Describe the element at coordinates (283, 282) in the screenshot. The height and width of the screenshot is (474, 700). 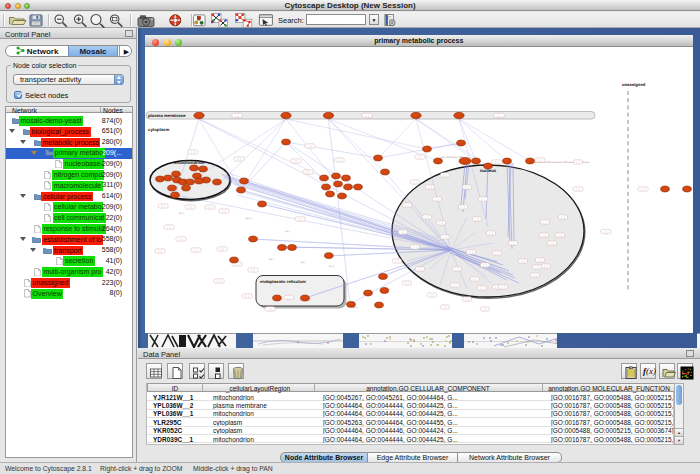
I see `svg-text: endoplasmic reticulum` at that location.